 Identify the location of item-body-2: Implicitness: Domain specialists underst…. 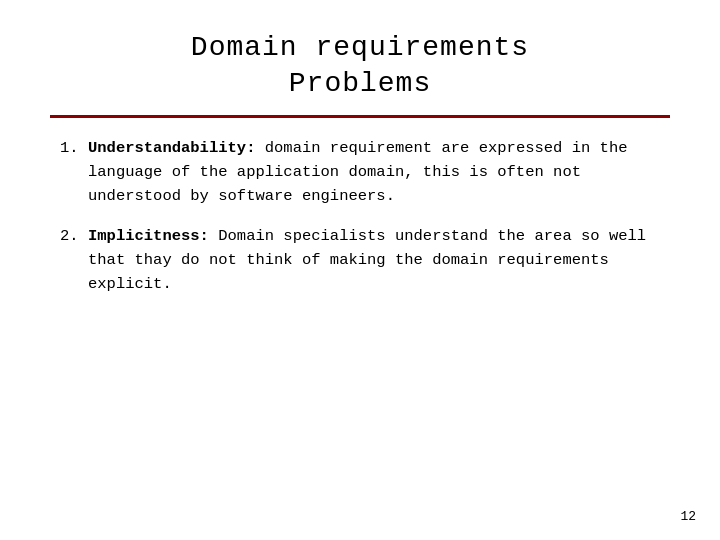
(374, 260).